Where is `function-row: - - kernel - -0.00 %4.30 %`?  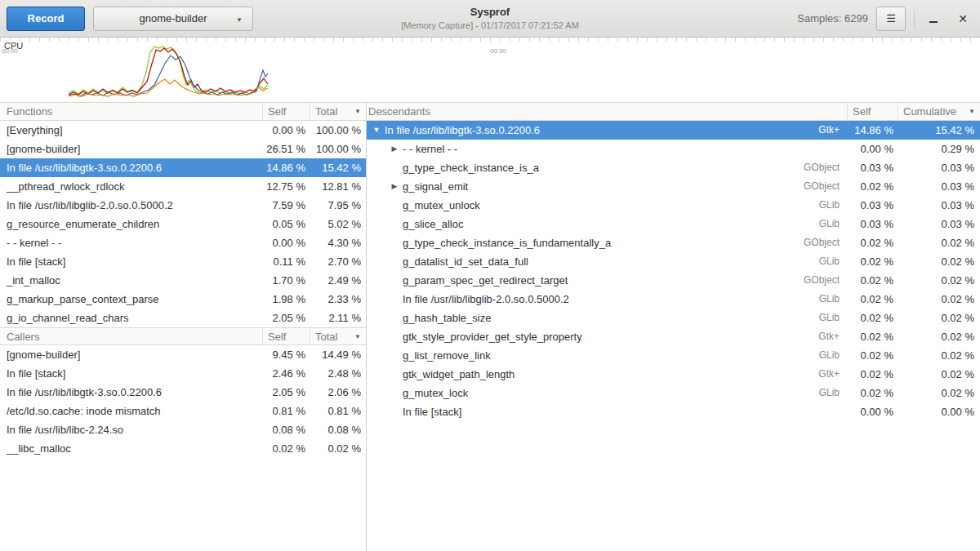
function-row: - - kernel - -0.00 %4.30 % is located at coordinates (183, 243).